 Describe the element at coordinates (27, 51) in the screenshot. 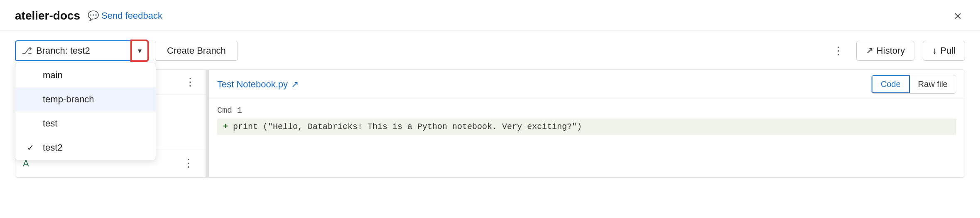

I see `branch-icon: ⎇` at that location.